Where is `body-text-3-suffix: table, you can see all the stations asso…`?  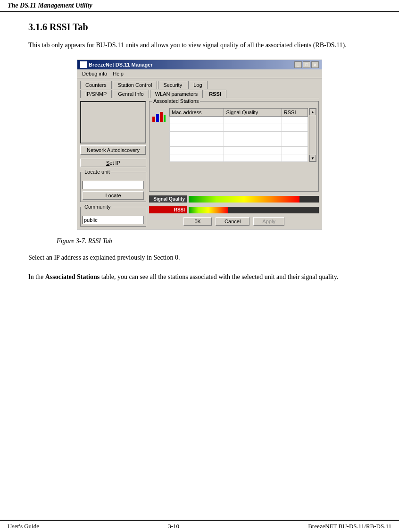 body-text-3-suffix: table, you can see all the stations asso… is located at coordinates (219, 277).